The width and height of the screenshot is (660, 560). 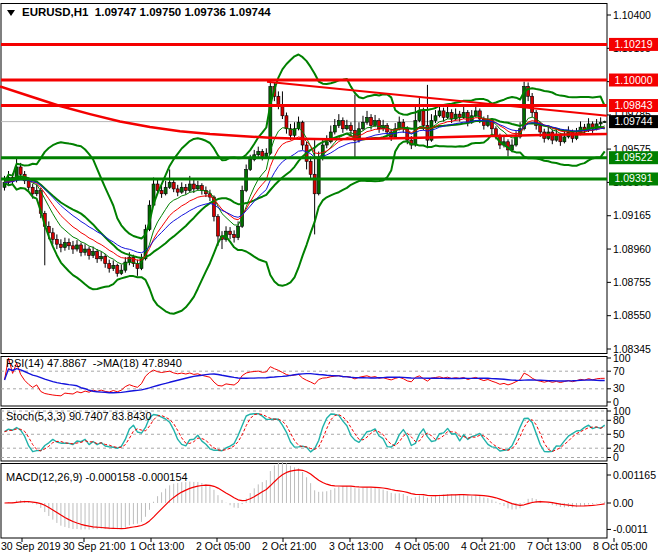 I want to click on svg-text: 1 Oct 13:00, so click(x=157, y=546).